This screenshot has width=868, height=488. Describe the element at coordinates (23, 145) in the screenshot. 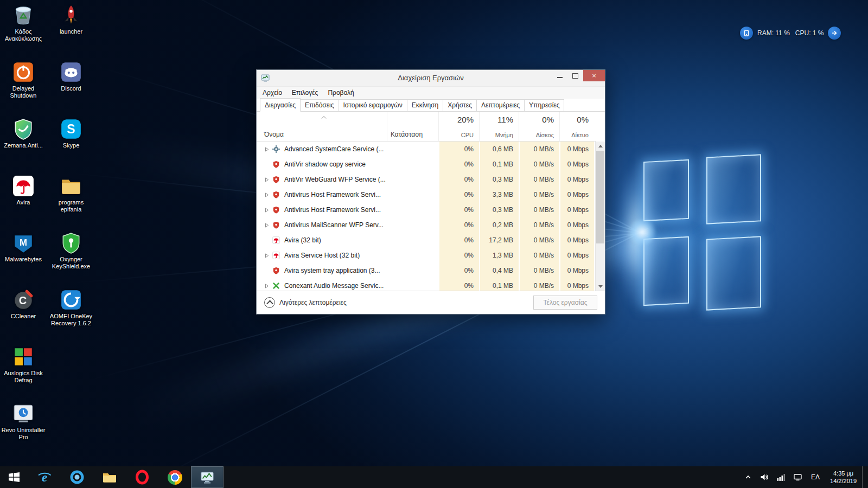

I see `desktop-icon-label: Zemana.Anti...` at that location.